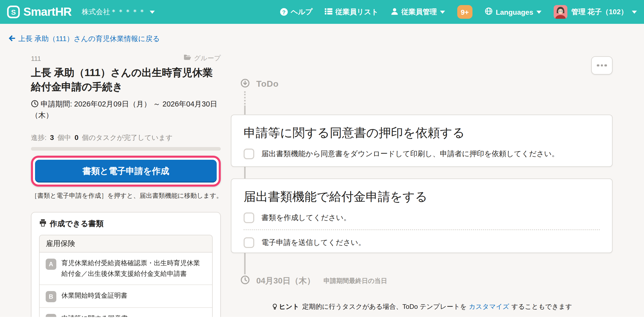 This screenshot has width=644, height=322. What do you see at coordinates (124, 110) in the screenshot?
I see `application-period-text: 申請期間: 2026年02月09日（月） ～ 2026年04月30日（木）` at bounding box center [124, 110].